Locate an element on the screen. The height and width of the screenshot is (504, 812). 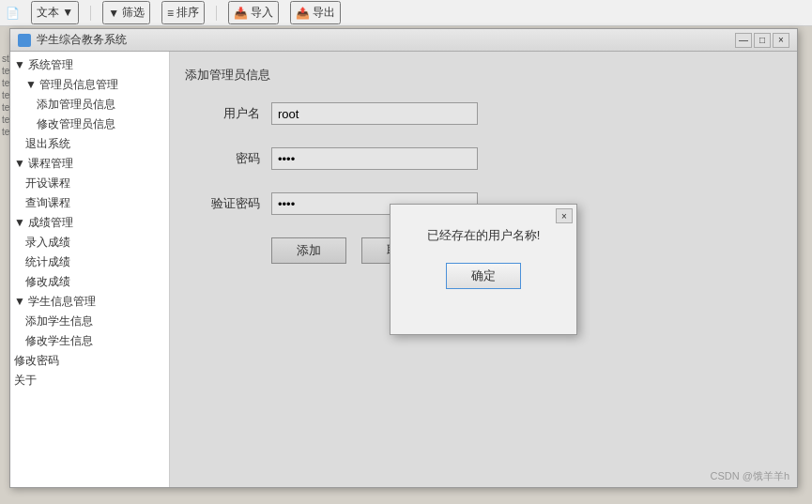
sort-button: ≡ 排序 is located at coordinates (183, 13).